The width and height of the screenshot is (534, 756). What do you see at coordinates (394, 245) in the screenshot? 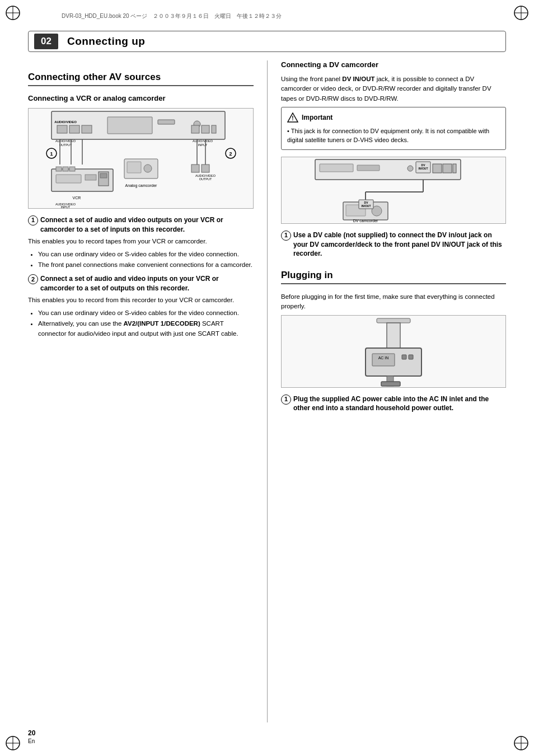
I see `dv-step-1: 1 Use a DV cable (not supplied) to conne…` at bounding box center [394, 245].